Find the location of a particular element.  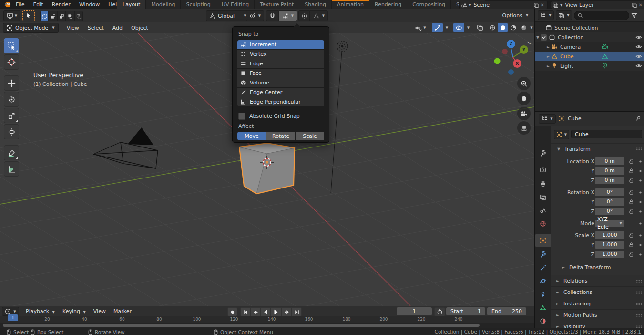

tab-constraints is located at coordinates (543, 294).